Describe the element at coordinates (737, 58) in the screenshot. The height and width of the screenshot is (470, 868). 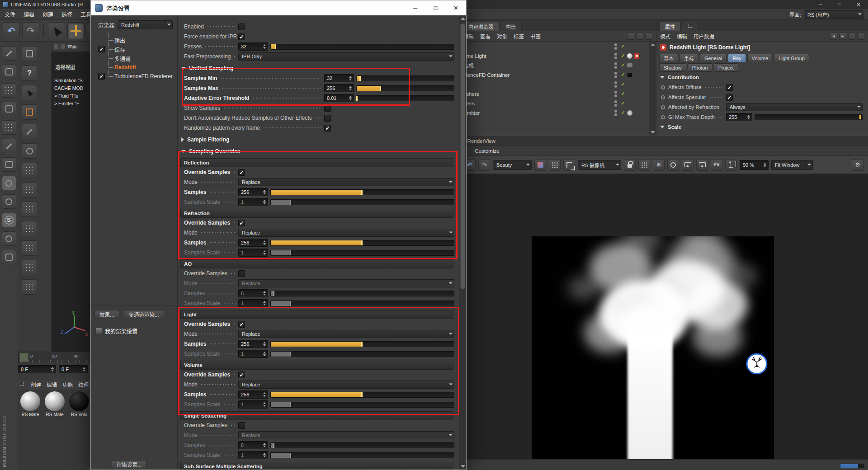
I see `tab-ray: Ray` at that location.